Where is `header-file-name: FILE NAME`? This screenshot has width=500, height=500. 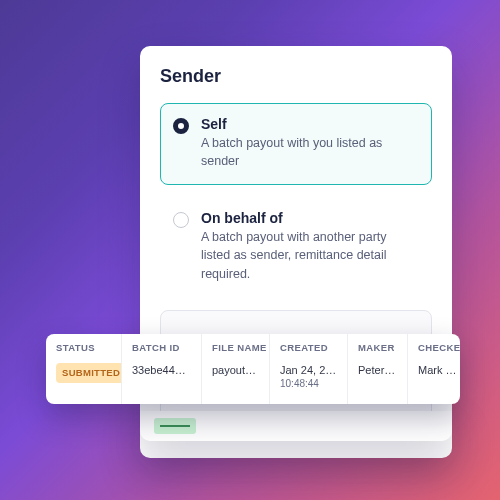 header-file-name: FILE NAME is located at coordinates (236, 346).